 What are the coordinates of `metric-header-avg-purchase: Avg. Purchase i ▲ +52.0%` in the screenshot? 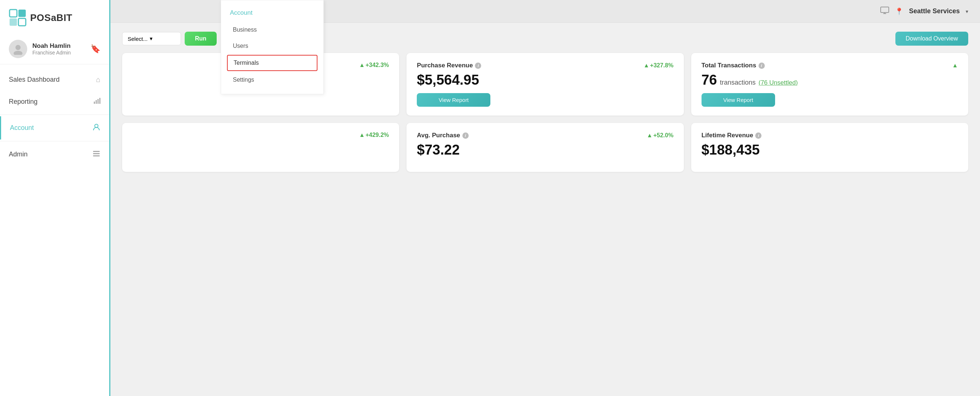 It's located at (545, 136).